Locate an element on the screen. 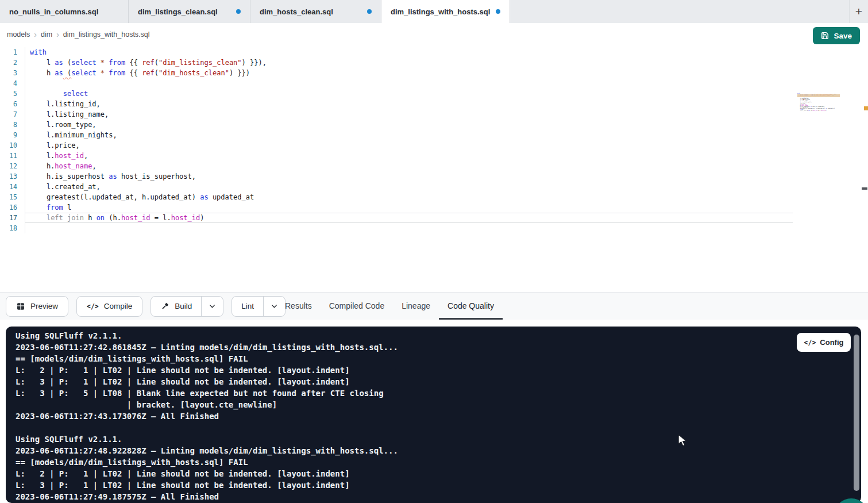  config-button-label: Config is located at coordinates (832, 343).